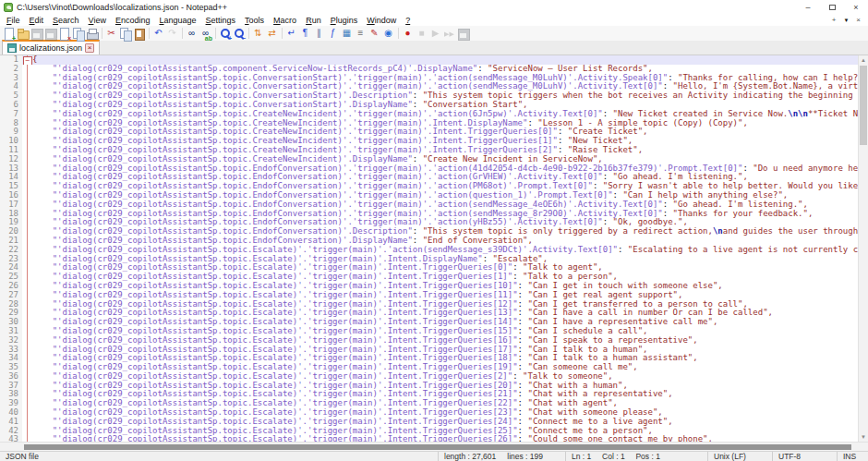 This screenshot has width=868, height=461. I want to click on code-line: 42 "'dialog(cr029_copilotAssistantSp.top…, so click(428, 431).